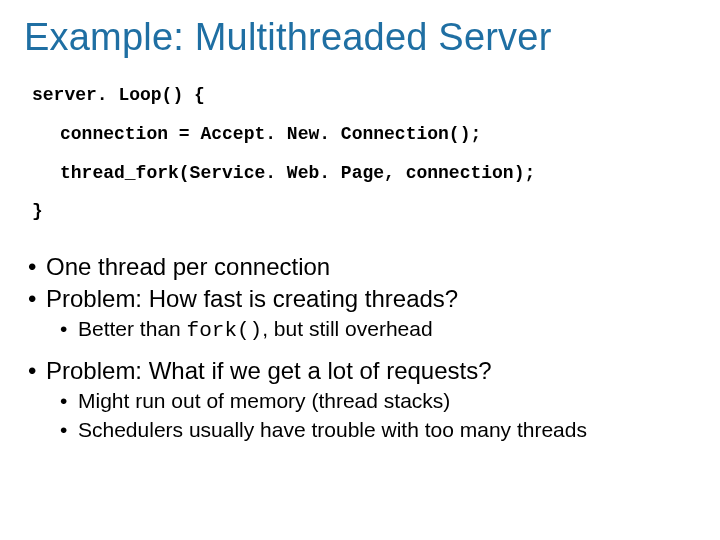  I want to click on code-line: }, so click(362, 212).